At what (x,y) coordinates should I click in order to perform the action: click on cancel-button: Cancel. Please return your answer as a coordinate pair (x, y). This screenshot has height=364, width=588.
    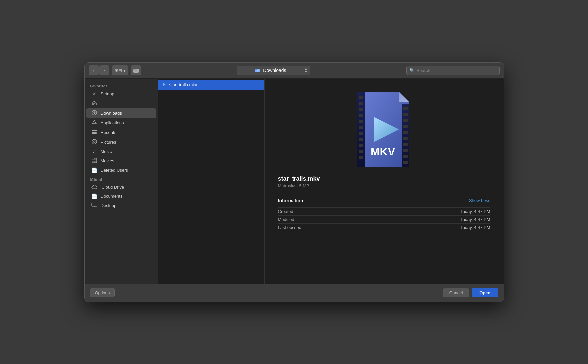
    Looking at the image, I should click on (456, 293).